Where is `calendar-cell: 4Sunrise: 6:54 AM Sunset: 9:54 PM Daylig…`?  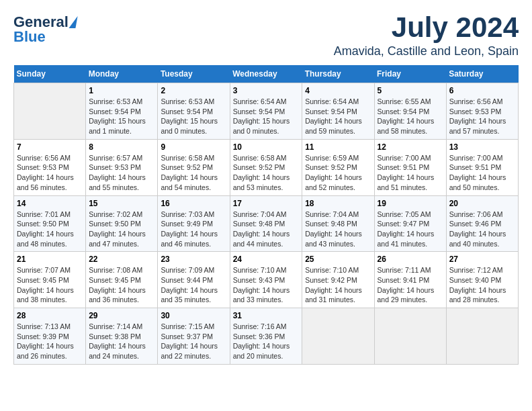 calendar-cell: 4Sunrise: 6:54 AM Sunset: 9:54 PM Daylig… is located at coordinates (339, 111).